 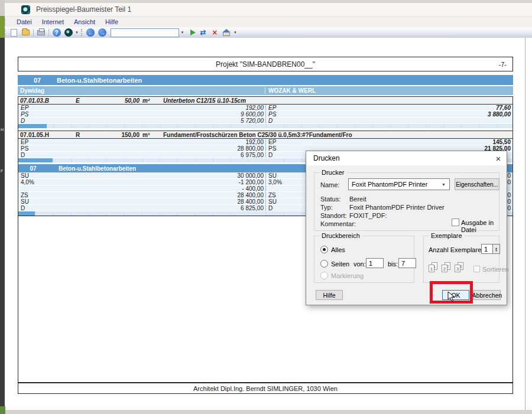 What do you see at coordinates (452, 297) in the screenshot?
I see `mouse-cursor` at bounding box center [452, 297].